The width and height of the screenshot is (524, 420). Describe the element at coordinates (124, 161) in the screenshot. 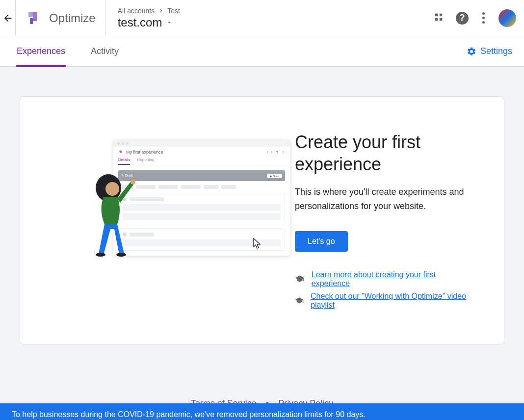

I see `illustration-tab-details: Details` at that location.